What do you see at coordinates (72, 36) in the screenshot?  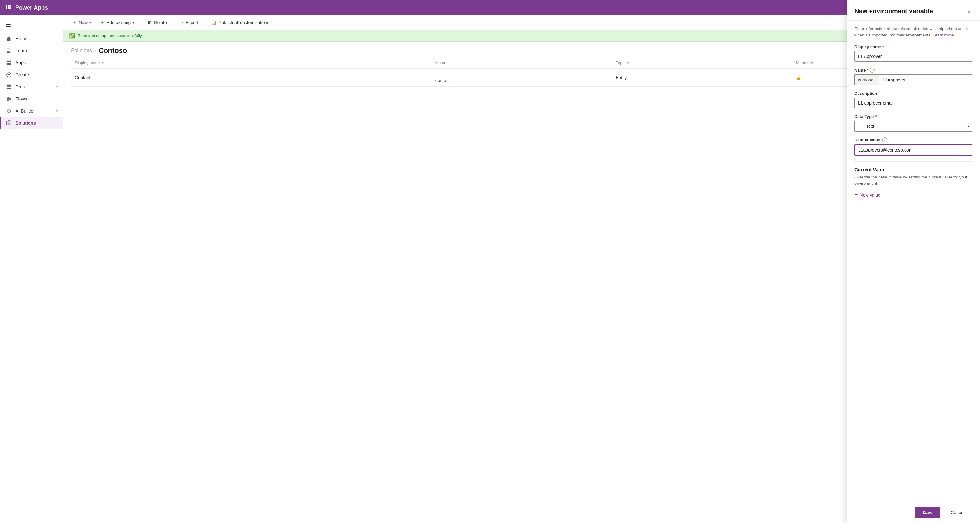 I see `success-icon: ✅` at bounding box center [72, 36].